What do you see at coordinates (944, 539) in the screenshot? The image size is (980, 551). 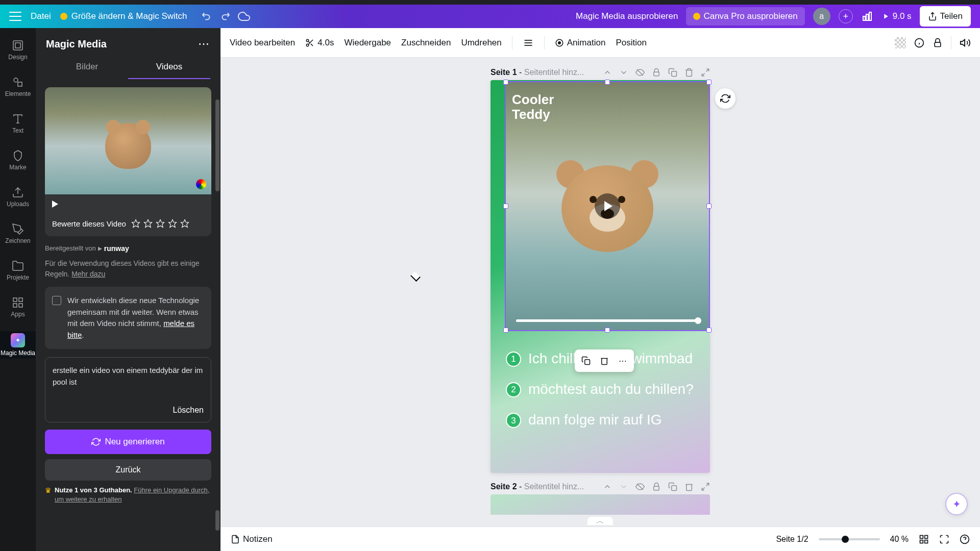 I see `fullscreen-icon` at bounding box center [944, 539].